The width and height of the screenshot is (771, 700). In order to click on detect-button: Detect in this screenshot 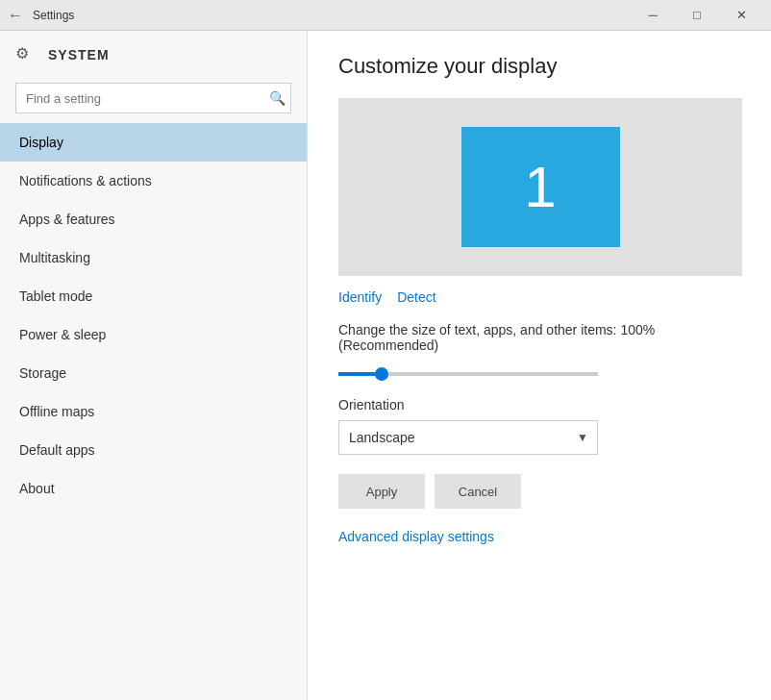, I will do `click(416, 297)`.